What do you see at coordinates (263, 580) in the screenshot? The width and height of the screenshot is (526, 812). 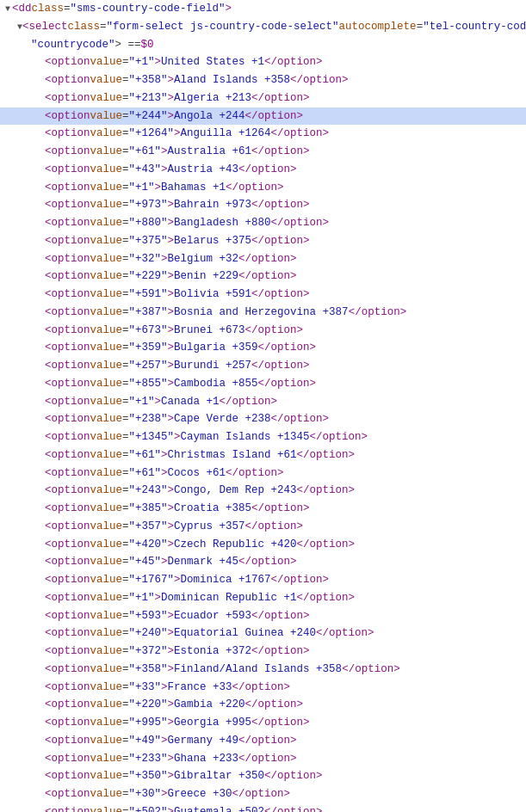 I see `option-line: <option value="+1767">Dominica +1767</op…` at bounding box center [263, 580].